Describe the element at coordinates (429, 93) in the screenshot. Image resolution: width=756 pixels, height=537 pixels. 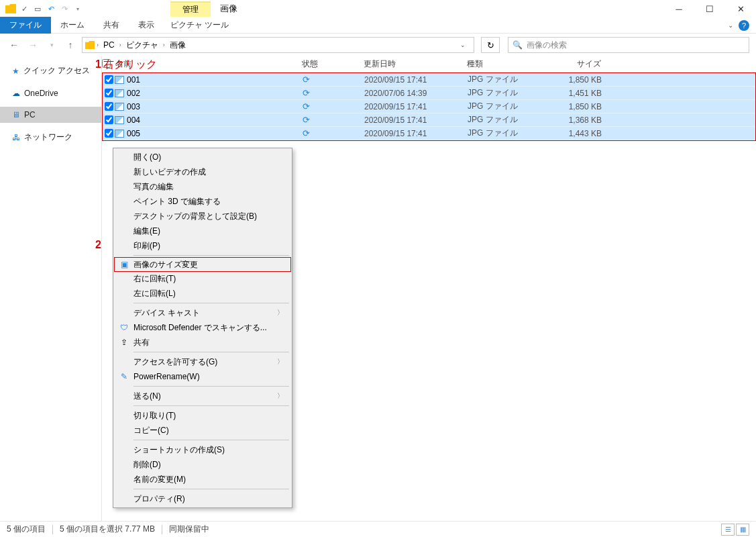
I see `file-row: 002⟳2020/07/06 14:39JPG ファイル1,451 KB` at that location.